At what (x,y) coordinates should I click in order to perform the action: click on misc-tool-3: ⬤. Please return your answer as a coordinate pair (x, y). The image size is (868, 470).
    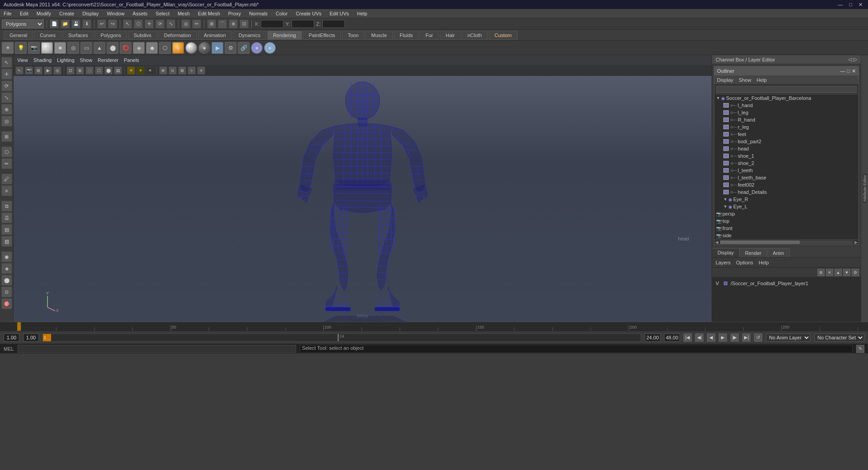
    Looking at the image, I should click on (7, 280).